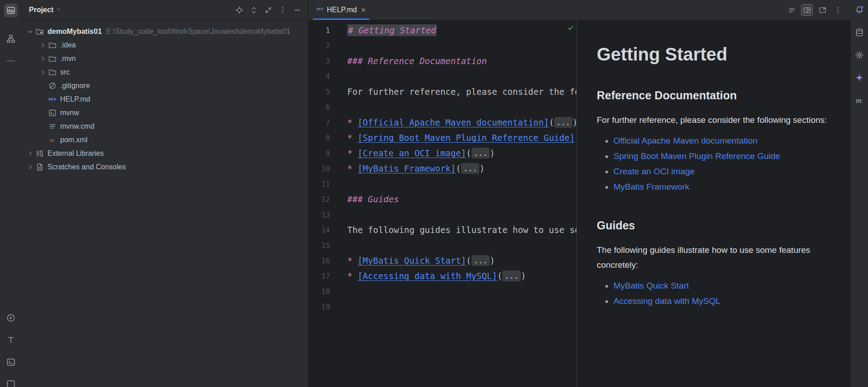  I want to click on database-tool-button, so click(859, 33).